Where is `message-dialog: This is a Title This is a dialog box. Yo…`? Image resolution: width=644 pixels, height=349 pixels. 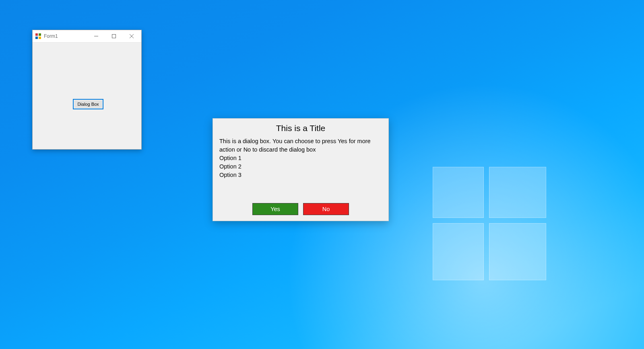
message-dialog: This is a Title This is a dialog box. Yo… is located at coordinates (301, 170).